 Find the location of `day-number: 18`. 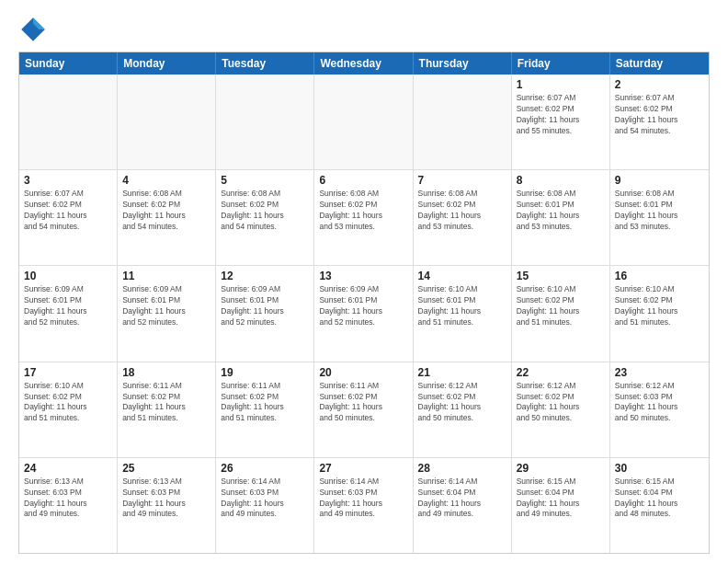

day-number: 18 is located at coordinates (166, 373).